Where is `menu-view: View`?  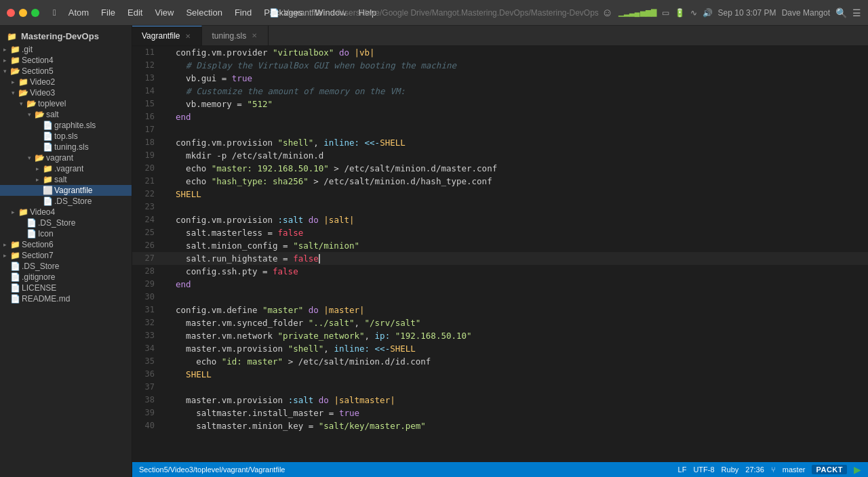 menu-view: View is located at coordinates (164, 12).